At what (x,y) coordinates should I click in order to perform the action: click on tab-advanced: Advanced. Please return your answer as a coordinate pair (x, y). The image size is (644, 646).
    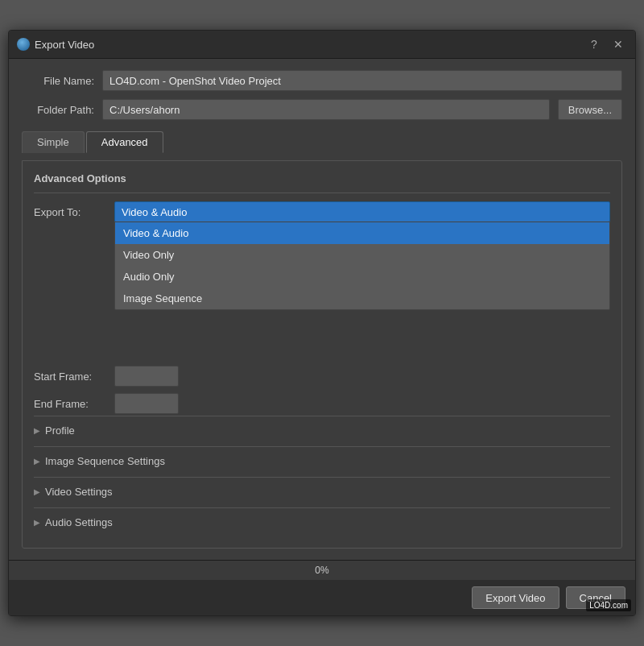
    Looking at the image, I should click on (125, 142).